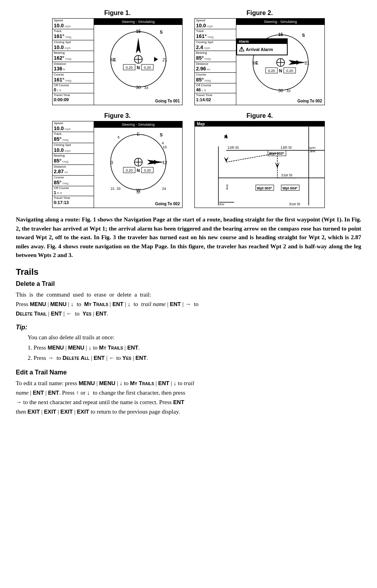 The height and width of the screenshot is (588, 377). Describe the element at coordinates (73, 78) in the screenshot. I see `nav-field-course: Course 161° mag` at that location.